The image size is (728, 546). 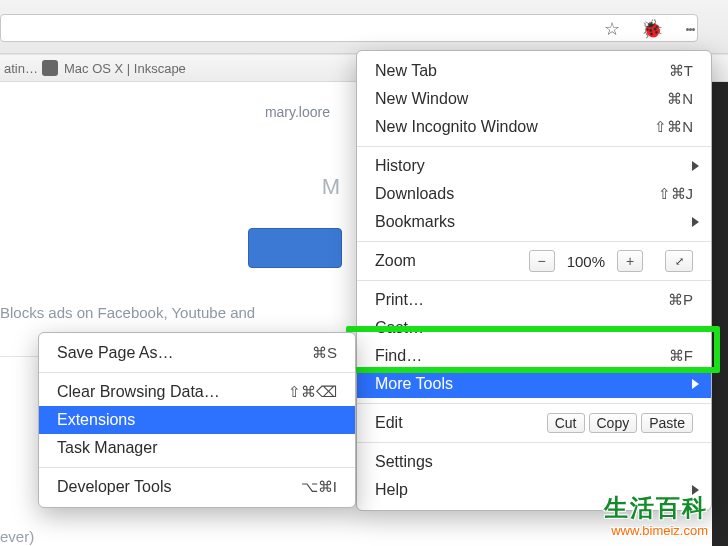 I want to click on edit-paste-button: Paste, so click(x=667, y=423).